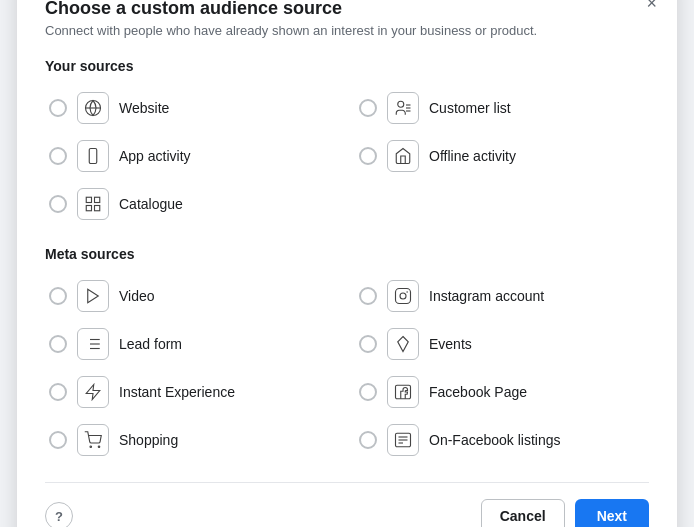 The height and width of the screenshot is (527, 694). Describe the element at coordinates (403, 296) in the screenshot. I see `instagram-icon-box` at that location.